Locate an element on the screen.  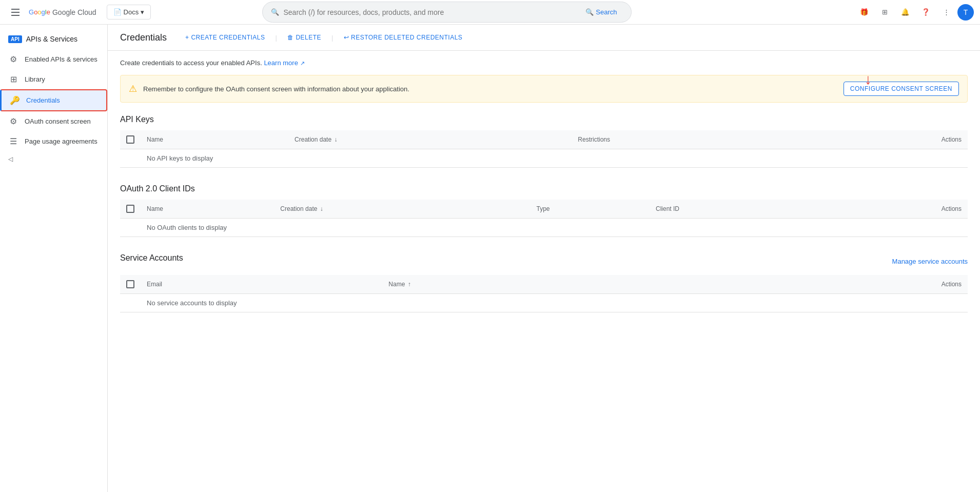
search-input is located at coordinates (431, 12).